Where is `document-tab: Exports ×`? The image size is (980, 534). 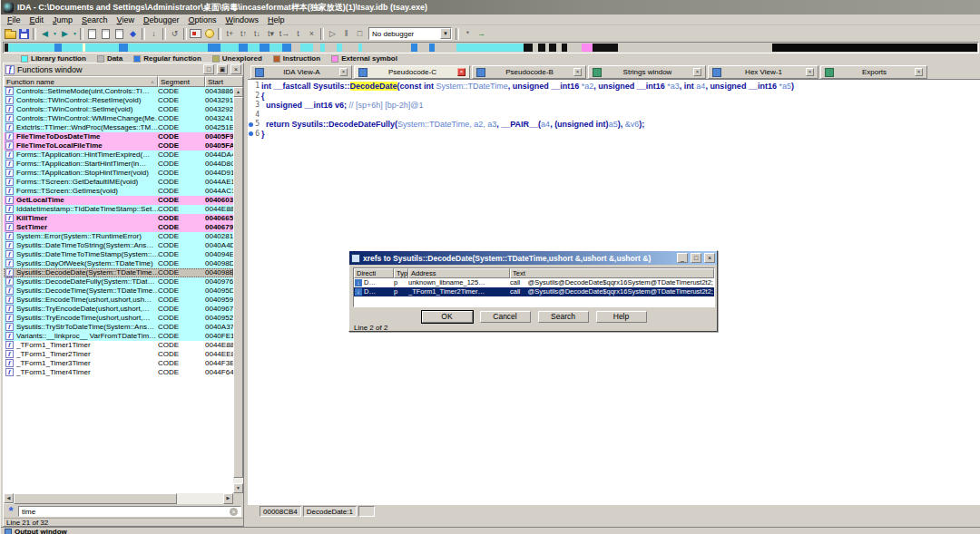 document-tab: Exports × is located at coordinates (874, 73).